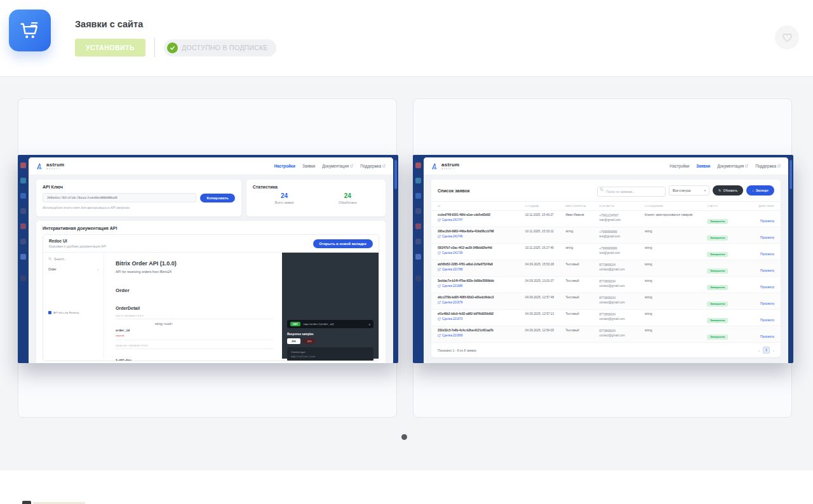  What do you see at coordinates (220, 48) in the screenshot?
I see `subscription-badge: ДОСТУПНО В ПОДПИСКЕ` at bounding box center [220, 48].